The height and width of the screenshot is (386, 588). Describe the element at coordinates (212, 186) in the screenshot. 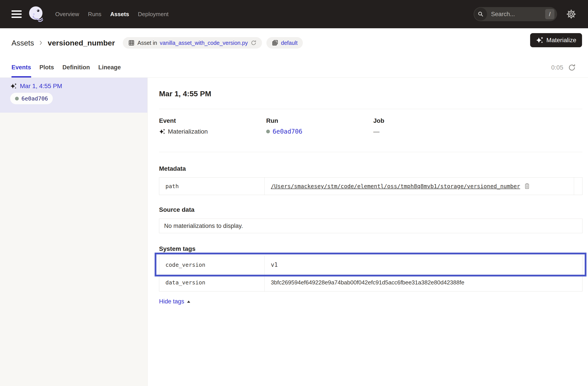

I see `metadata-key: path` at that location.